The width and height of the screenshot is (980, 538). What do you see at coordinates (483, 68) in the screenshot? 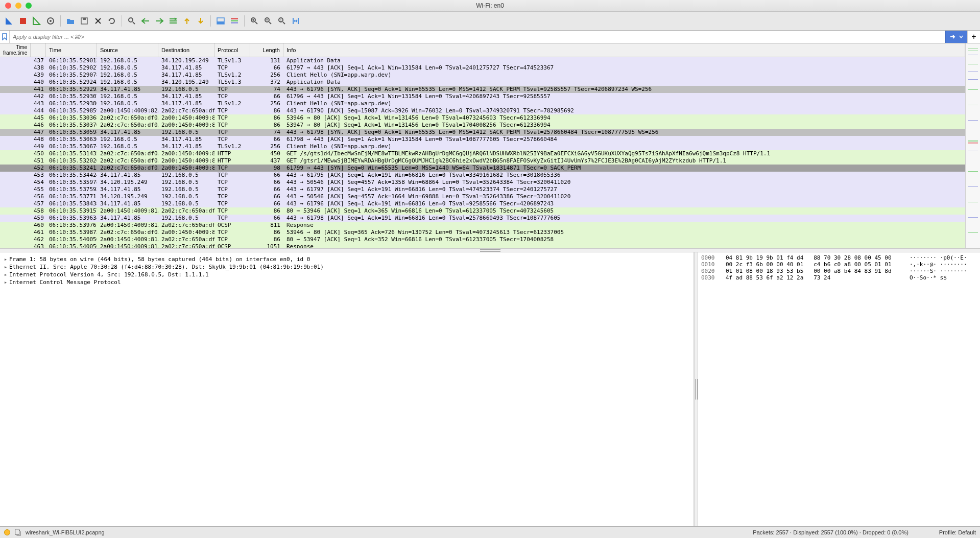
I see `packet-row: 43806:10:35.529027192.168.0.534.117.41.8…` at bounding box center [483, 68].